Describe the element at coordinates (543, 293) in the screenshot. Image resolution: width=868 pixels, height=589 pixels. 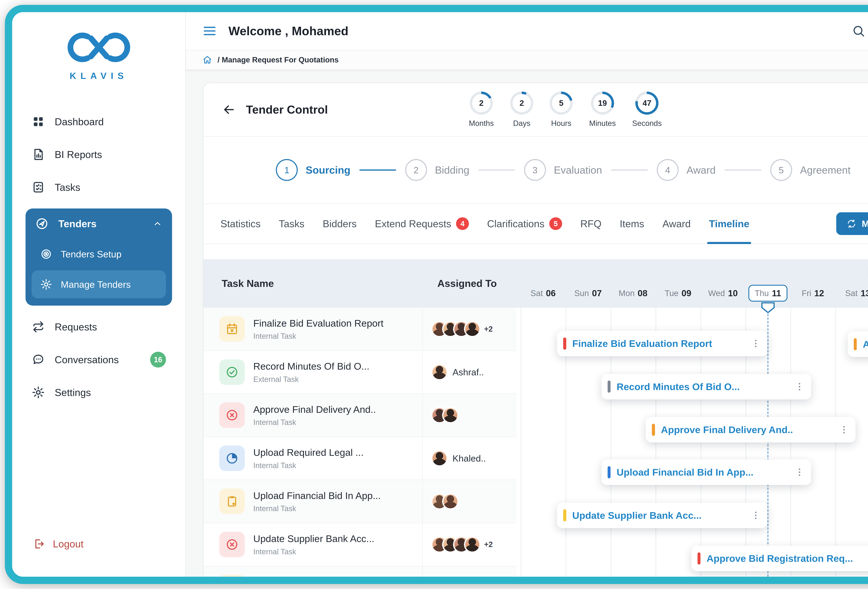
I see `day-header-sat-06: Sat06` at that location.